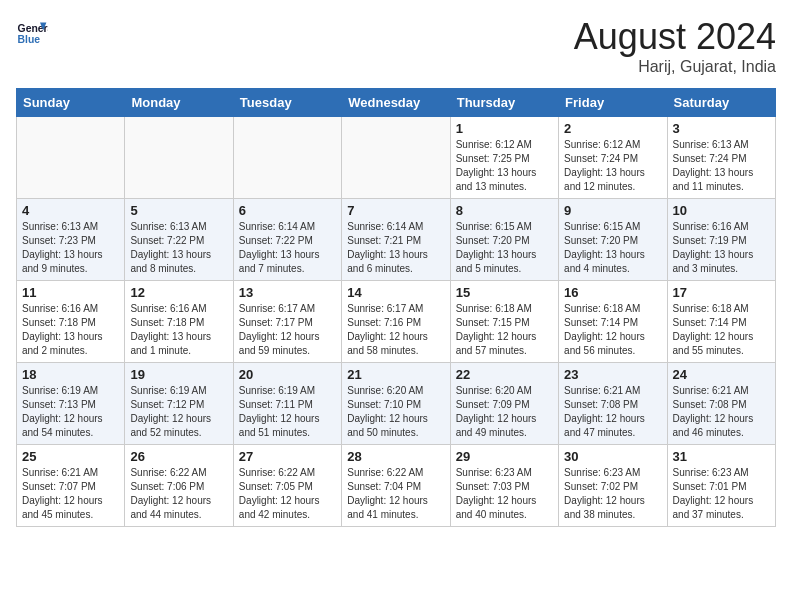  Describe the element at coordinates (721, 103) in the screenshot. I see `header-saturday: Saturday` at that location.